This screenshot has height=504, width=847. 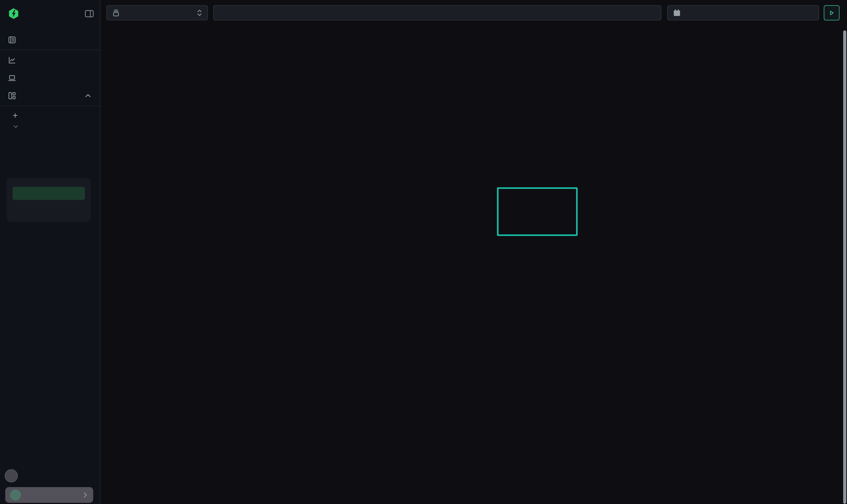 What do you see at coordinates (50, 252) in the screenshot?
I see `sidebar` at bounding box center [50, 252].